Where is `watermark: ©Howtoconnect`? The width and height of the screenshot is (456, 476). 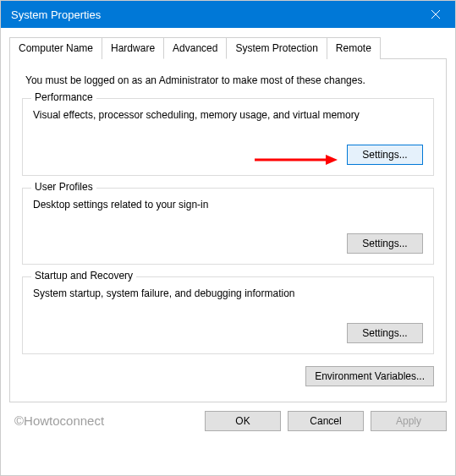
watermark: ©Howtoconnect is located at coordinates (59, 421).